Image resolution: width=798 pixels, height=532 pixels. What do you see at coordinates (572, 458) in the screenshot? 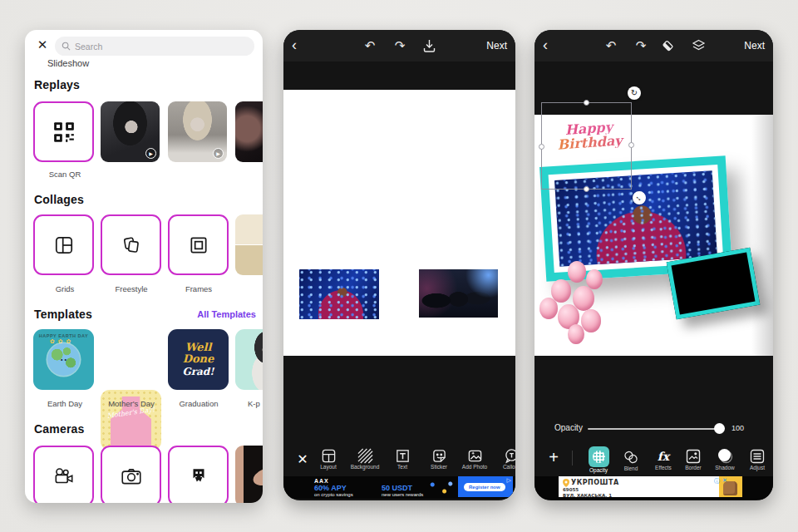
I see `toolbar-divider` at bounding box center [572, 458].